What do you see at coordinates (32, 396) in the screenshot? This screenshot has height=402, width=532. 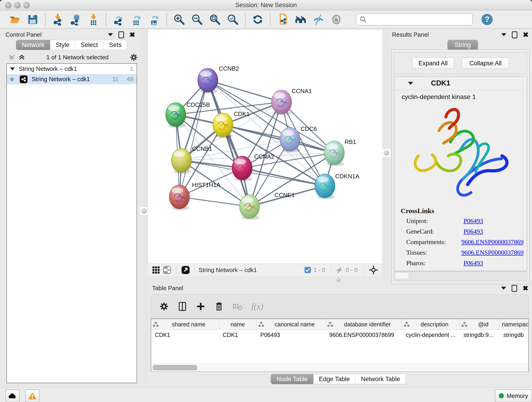 I see `warning-button` at bounding box center [32, 396].